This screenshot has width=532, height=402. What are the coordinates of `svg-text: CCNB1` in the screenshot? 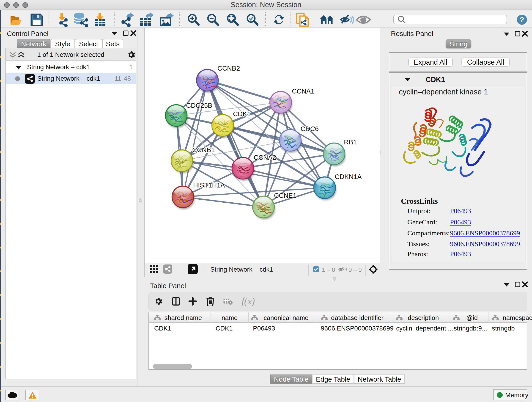 It's located at (203, 150).